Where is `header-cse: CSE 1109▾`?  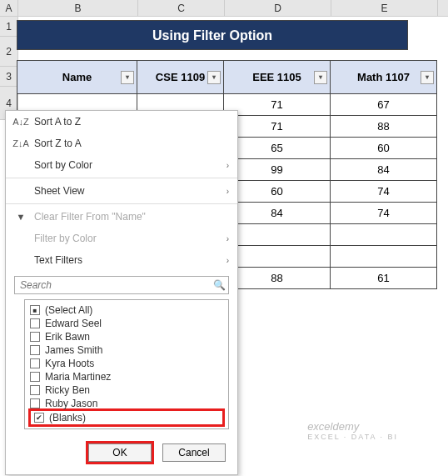
header-cse: CSE 1109▾ is located at coordinates (181, 78).